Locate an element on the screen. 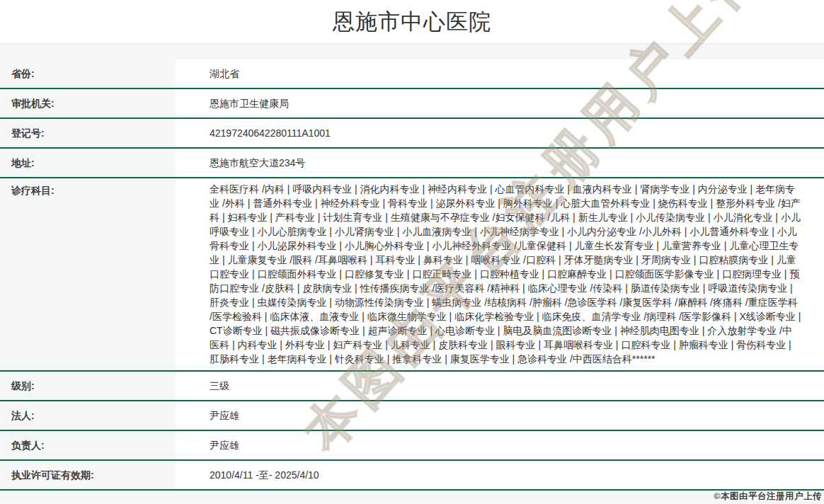 The height and width of the screenshot is (504, 824). field-label: 级别: is located at coordinates (88, 386).